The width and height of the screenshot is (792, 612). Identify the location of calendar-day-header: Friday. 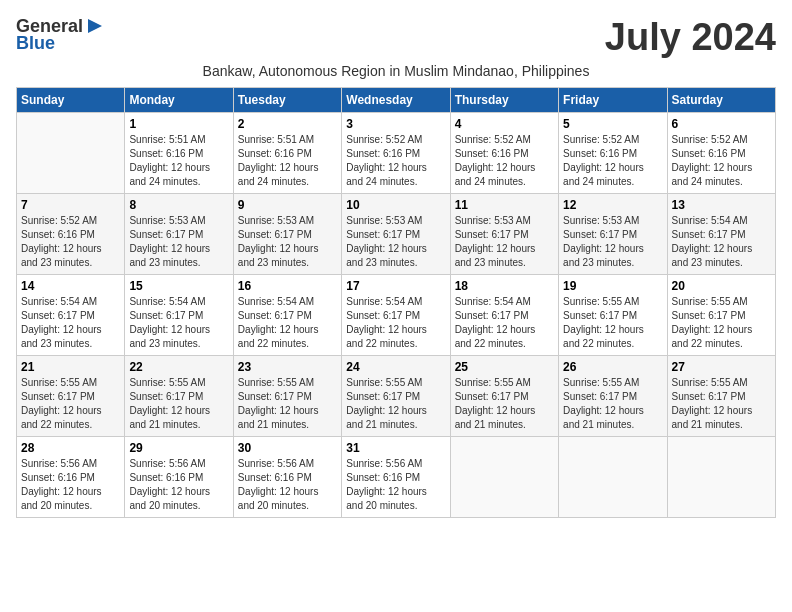
(613, 100).